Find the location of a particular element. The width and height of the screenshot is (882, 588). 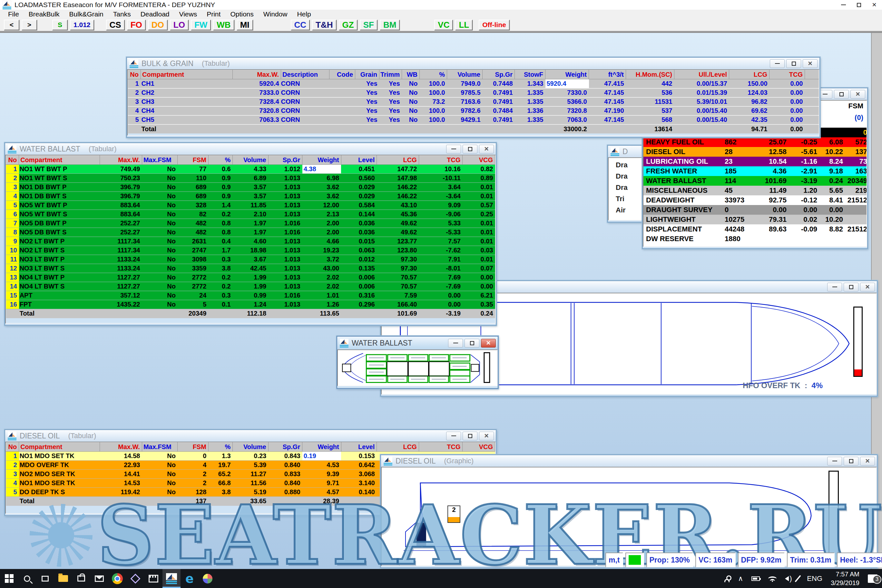

table-cell: 89.63 is located at coordinates (772, 229).